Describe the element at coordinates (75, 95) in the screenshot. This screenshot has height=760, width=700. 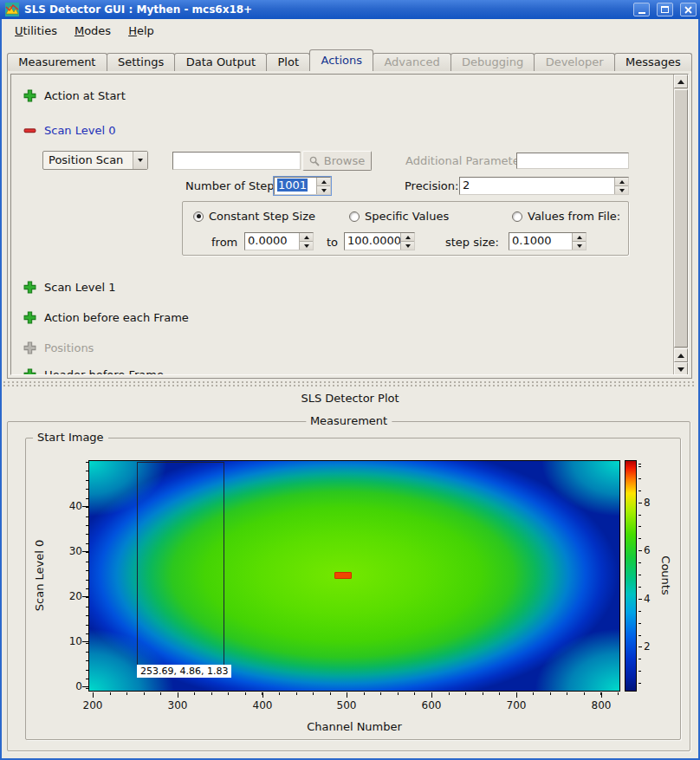
I see `expander-action-at-start: Action at Start` at that location.